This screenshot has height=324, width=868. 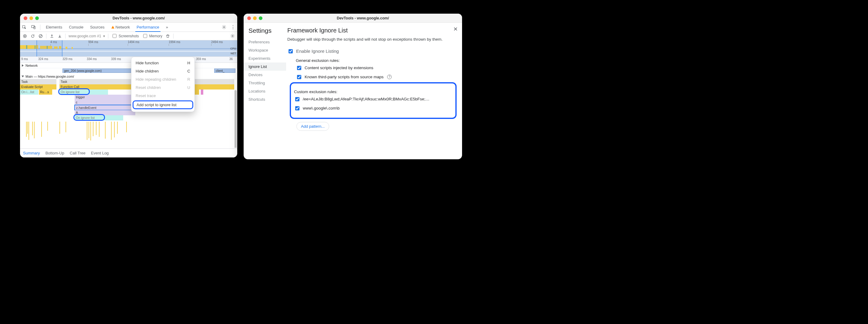 I want to click on network-track-header: Network, so click(x=129, y=65).